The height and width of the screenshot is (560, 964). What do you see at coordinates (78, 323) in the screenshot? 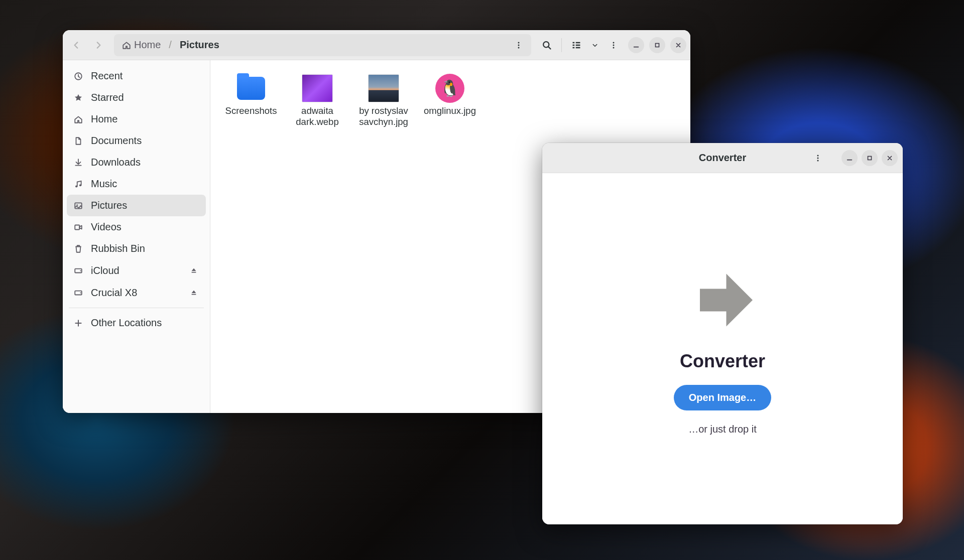
I see `plus-icon` at bounding box center [78, 323].